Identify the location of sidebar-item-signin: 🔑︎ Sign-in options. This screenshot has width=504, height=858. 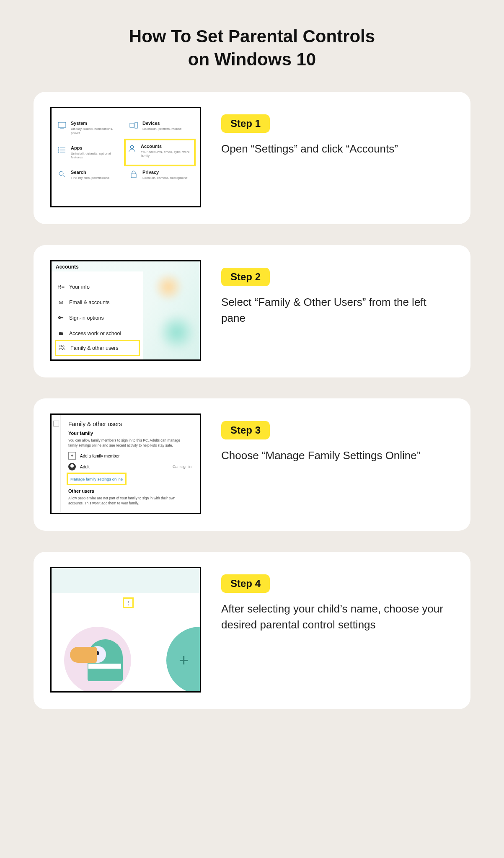
(97, 318).